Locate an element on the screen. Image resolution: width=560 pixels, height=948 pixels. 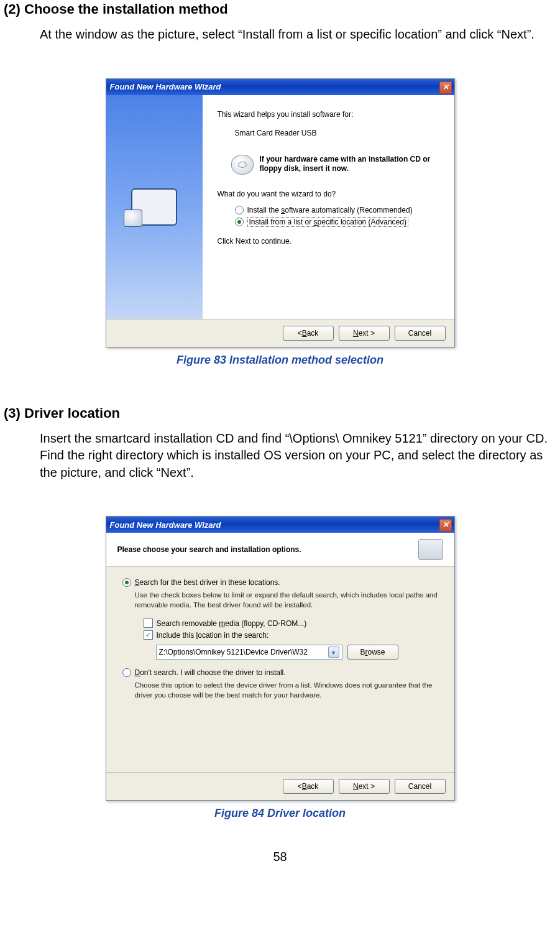
checkbox-removable-media: Search removable media (floppy, CD-ROM..… is located at coordinates (291, 623).